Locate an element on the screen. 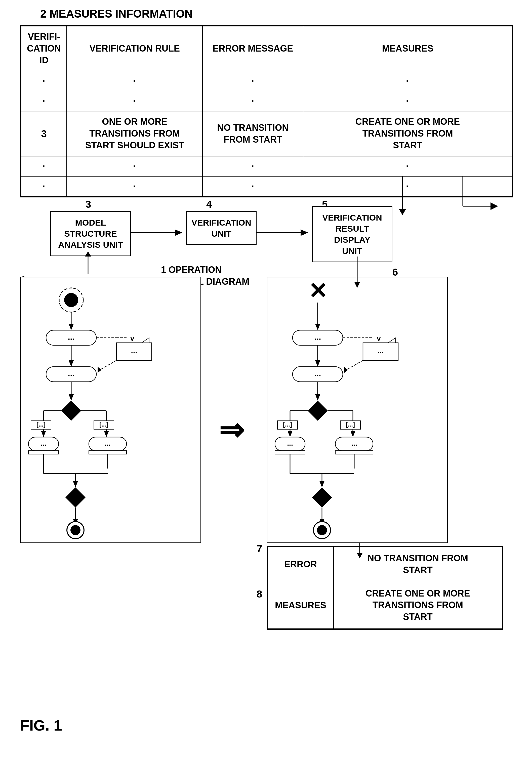 This screenshot has width=532, height=763. verification-result-display-unit: VERIFICATIONRESULT DISPLAYUNIT is located at coordinates (352, 234).